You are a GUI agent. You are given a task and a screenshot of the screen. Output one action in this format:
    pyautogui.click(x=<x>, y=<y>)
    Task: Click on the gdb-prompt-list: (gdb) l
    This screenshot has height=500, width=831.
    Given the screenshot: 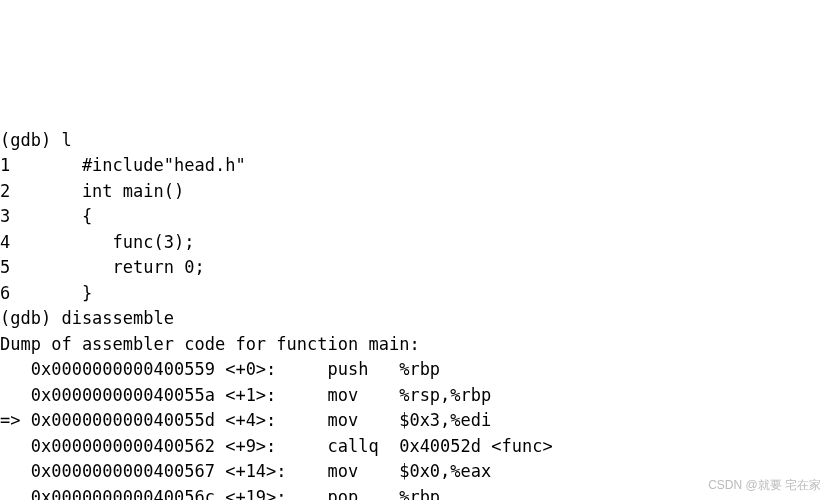 What is the action you would take?
    pyautogui.click(x=36, y=140)
    